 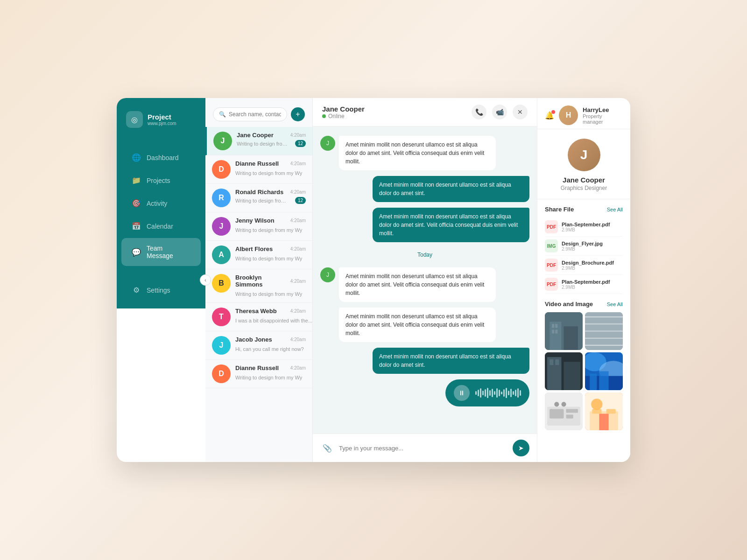 What do you see at coordinates (584, 304) in the screenshot?
I see `video-image-header: Video and Image See All` at bounding box center [584, 304].